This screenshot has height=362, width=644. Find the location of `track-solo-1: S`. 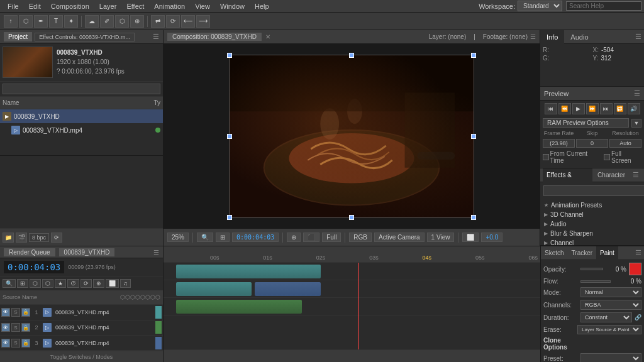

track-solo-1: S is located at coordinates (16, 312).